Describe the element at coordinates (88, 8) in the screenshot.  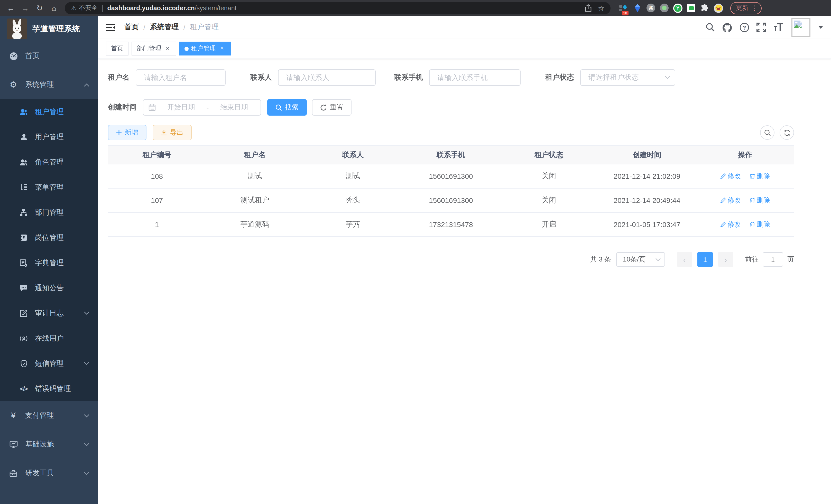
I see `security-warning-label: 不安全` at that location.